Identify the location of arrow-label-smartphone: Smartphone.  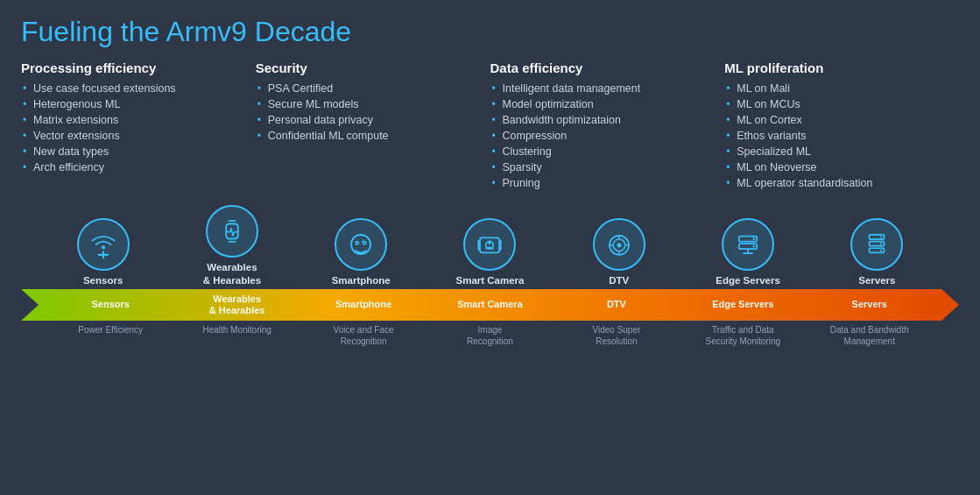
(363, 305).